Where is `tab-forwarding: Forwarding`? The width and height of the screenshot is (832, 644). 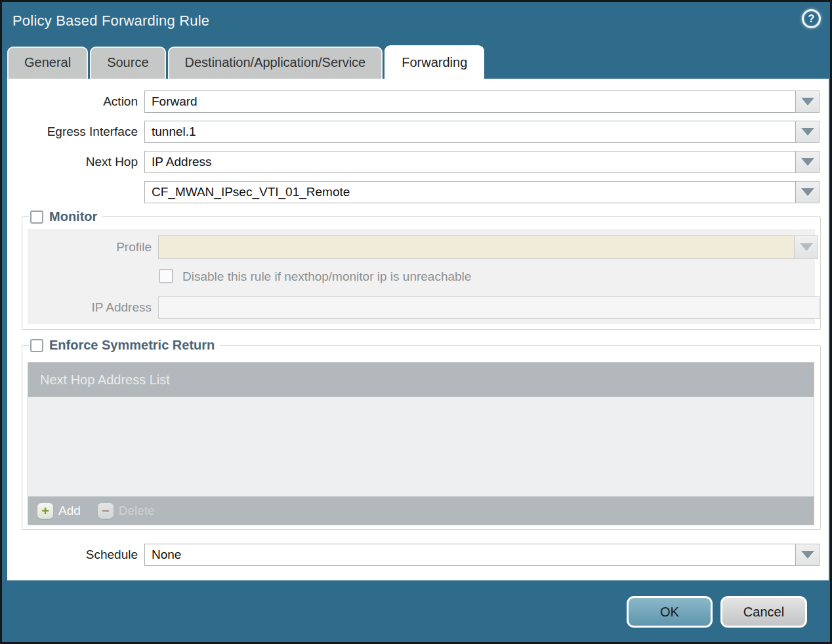 tab-forwarding: Forwarding is located at coordinates (434, 62).